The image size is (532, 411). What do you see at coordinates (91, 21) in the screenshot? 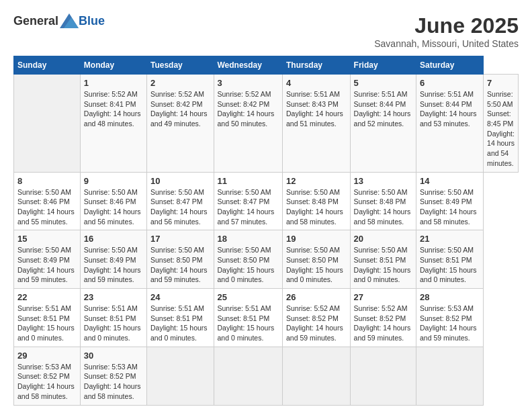
I see `logo-blue: Blue` at bounding box center [91, 21].